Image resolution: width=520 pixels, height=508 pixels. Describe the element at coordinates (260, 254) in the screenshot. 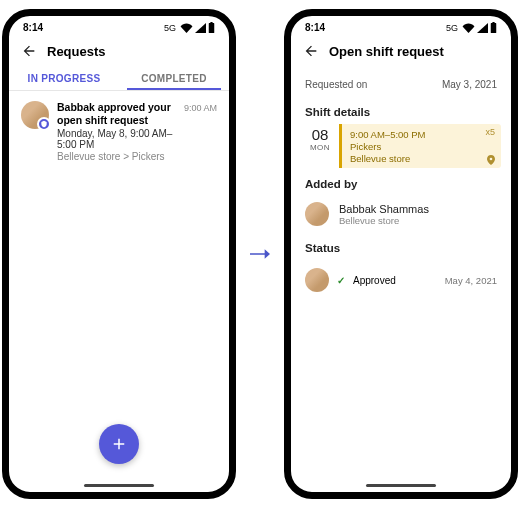

I see `flow-arrow` at that location.